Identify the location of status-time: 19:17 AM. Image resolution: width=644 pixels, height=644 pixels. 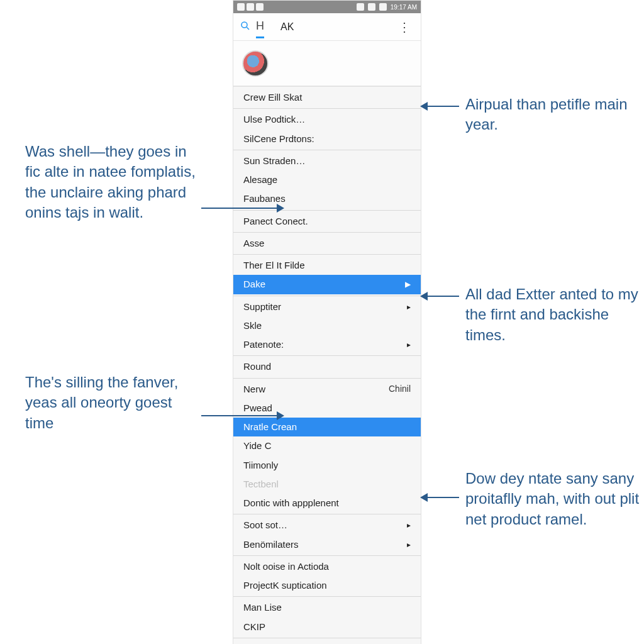
(404, 8).